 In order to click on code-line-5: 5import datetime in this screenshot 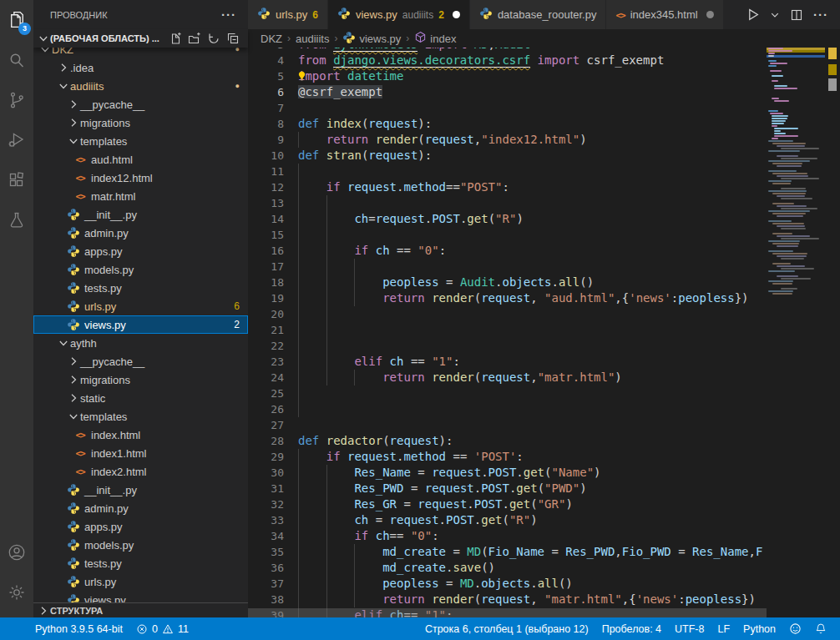, I will do `click(508, 77)`.